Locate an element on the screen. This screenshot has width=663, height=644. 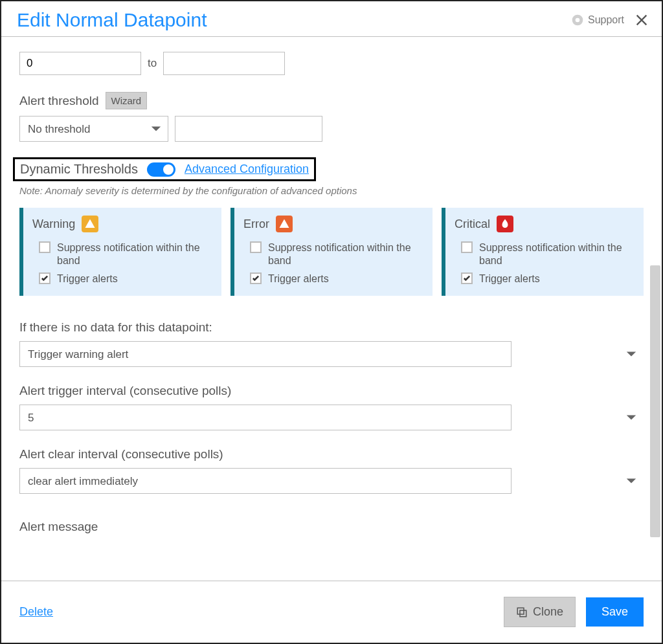
wizard-button: Wizard is located at coordinates (127, 101).